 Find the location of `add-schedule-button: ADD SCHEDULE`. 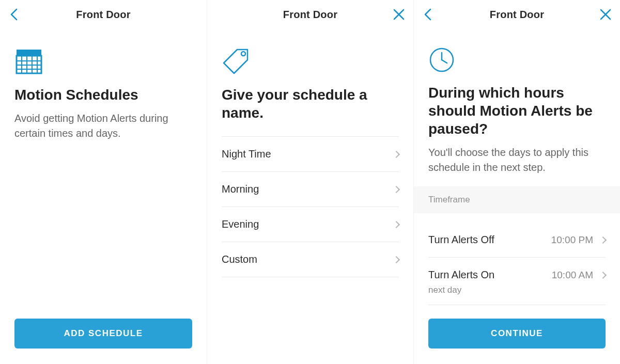

add-schedule-button: ADD SCHEDULE is located at coordinates (103, 334).